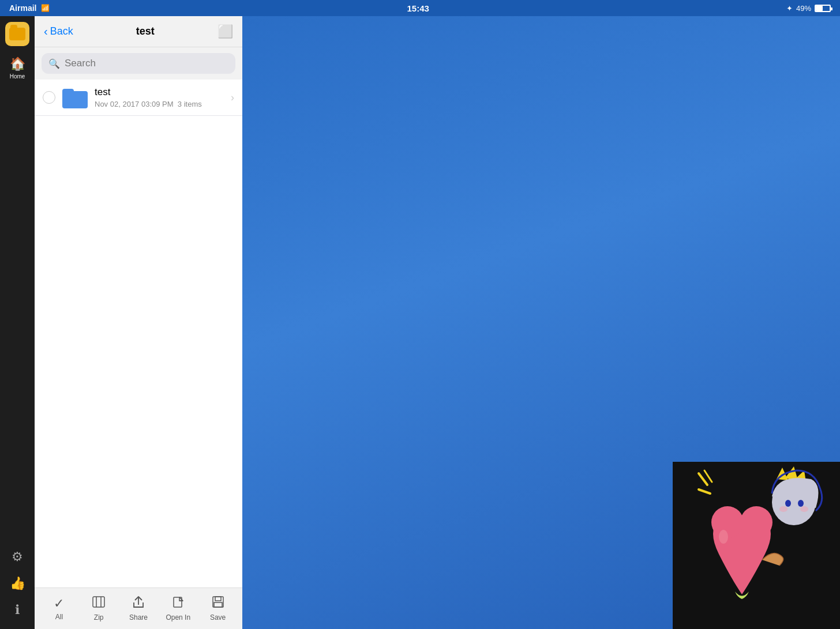 The image size is (840, 629). What do you see at coordinates (218, 617) in the screenshot?
I see `save-label: Save` at bounding box center [218, 617].